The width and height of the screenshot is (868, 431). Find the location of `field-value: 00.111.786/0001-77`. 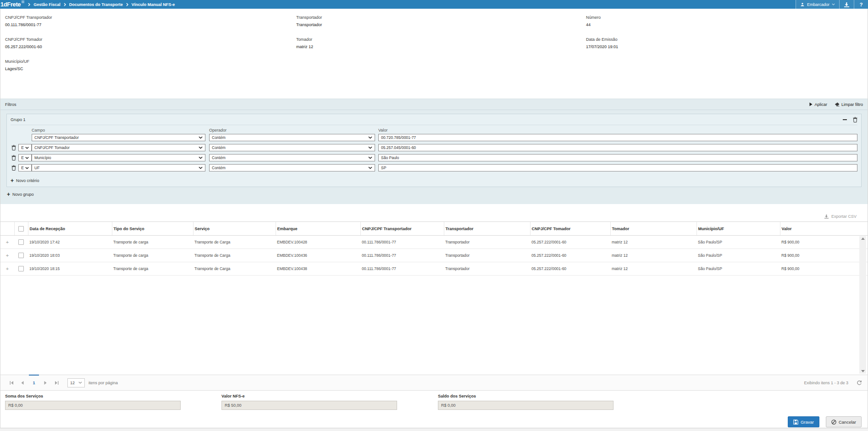

field-value: 00.111.786/0001-77 is located at coordinates (150, 25).